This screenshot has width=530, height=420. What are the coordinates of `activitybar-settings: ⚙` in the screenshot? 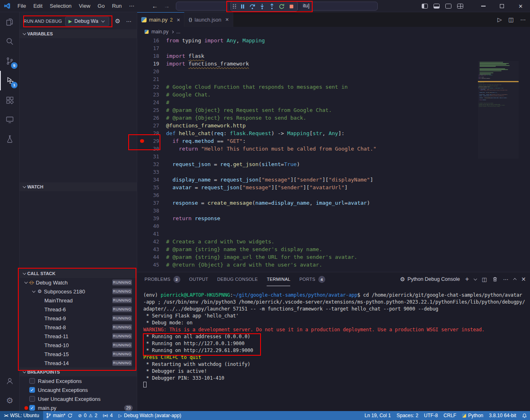 It's located at (10, 400).